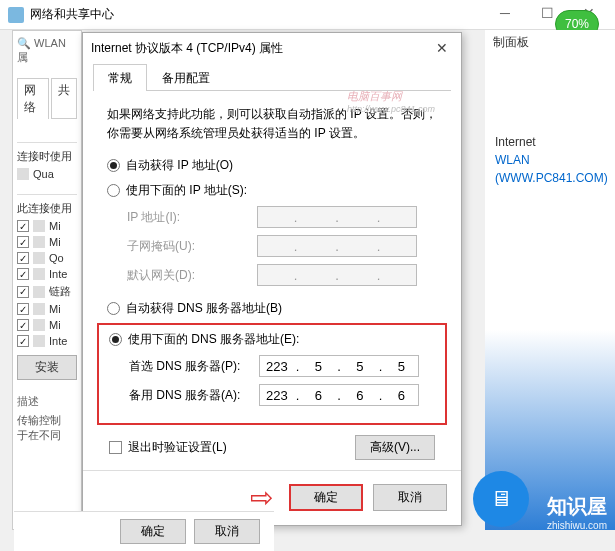  What do you see at coordinates (47, 402) in the screenshot?
I see `desc-label: 描述` at bounding box center [47, 402].